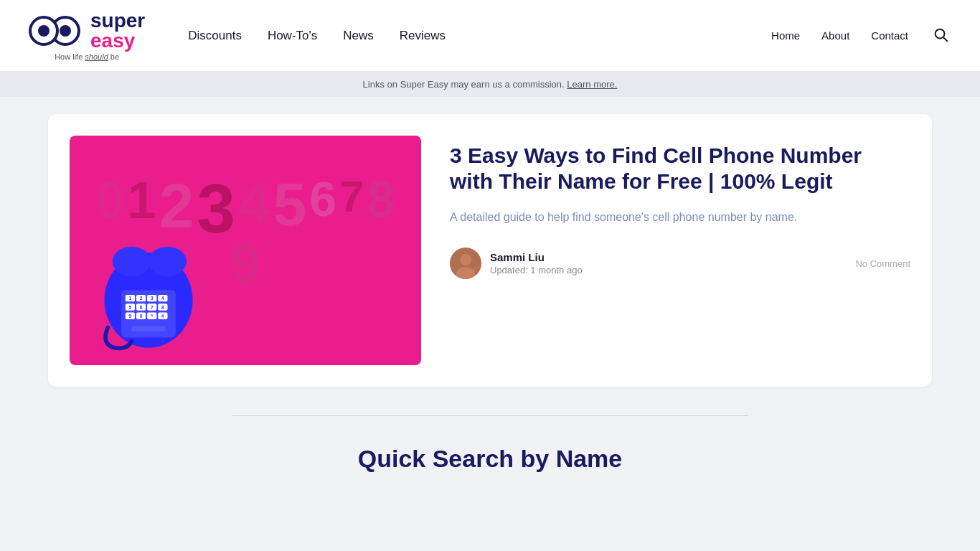 The image size is (980, 551). What do you see at coordinates (882, 264) in the screenshot?
I see `comment-count: No Comment` at bounding box center [882, 264].